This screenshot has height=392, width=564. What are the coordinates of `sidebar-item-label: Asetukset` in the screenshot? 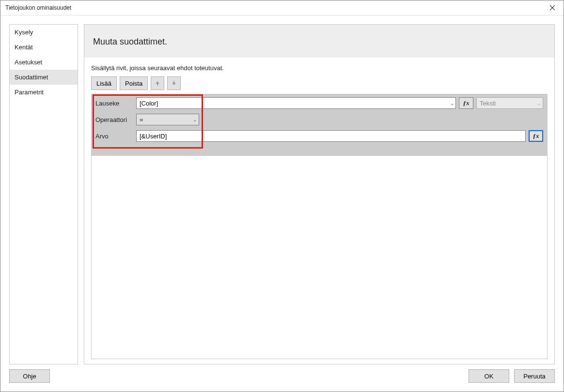 It's located at (28, 62).